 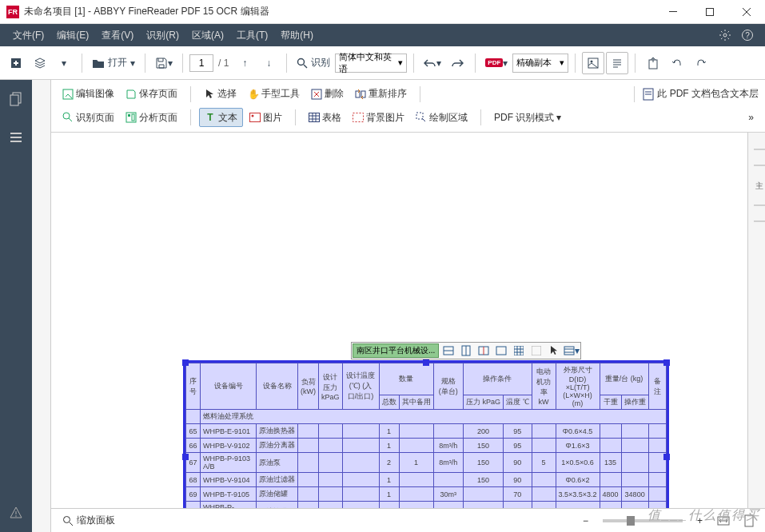 I want to click on menu-help: 帮助(H), so click(x=297, y=35).